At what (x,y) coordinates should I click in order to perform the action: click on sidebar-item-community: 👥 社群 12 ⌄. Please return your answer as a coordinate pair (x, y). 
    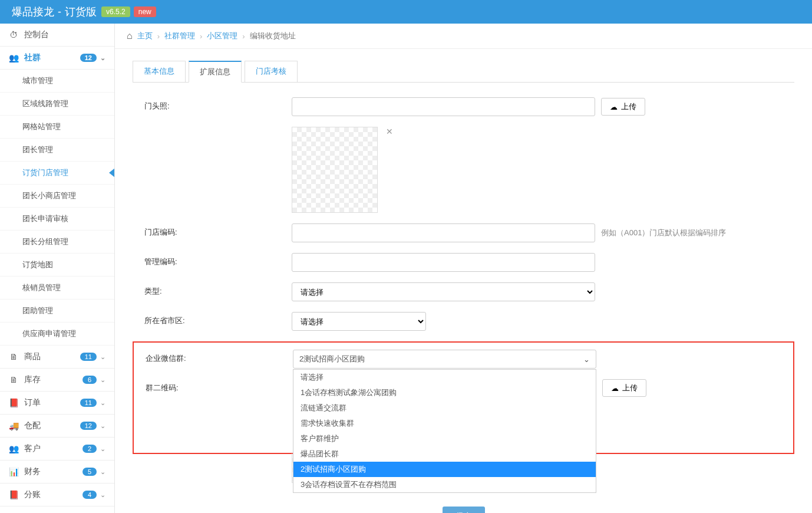
    Looking at the image, I should click on (57, 58).